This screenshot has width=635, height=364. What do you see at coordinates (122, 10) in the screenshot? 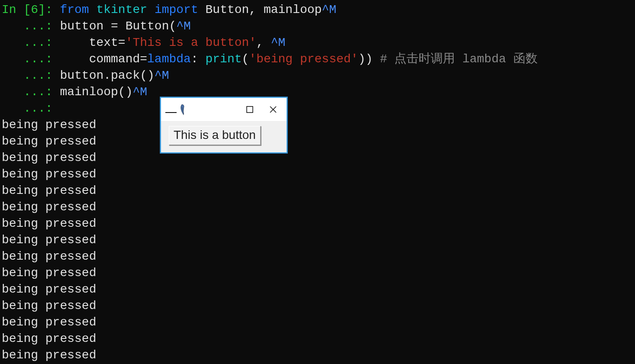
I see `code-module: tkinter` at bounding box center [122, 10].